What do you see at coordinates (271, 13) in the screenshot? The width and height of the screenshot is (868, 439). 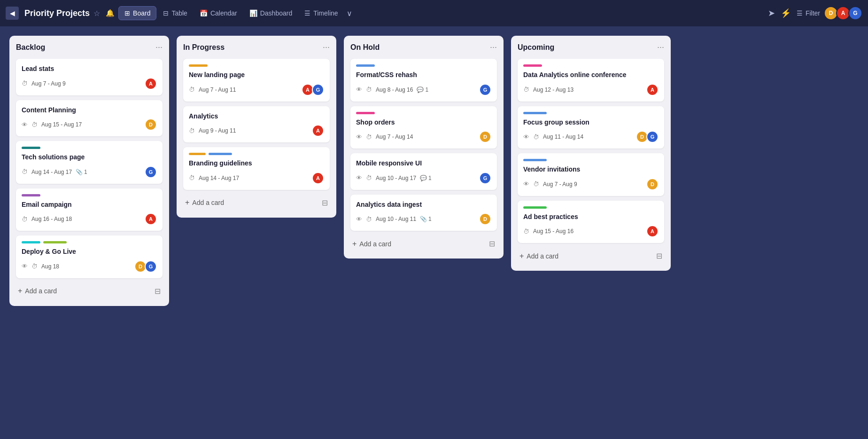 I see `nav-tab-dashboard: 📊Dashboard` at bounding box center [271, 13].